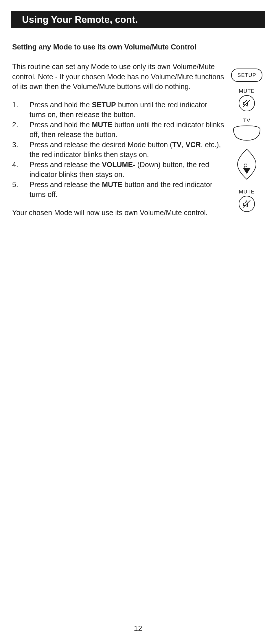 The image size is (276, 644). I want to click on tv-button-icon: TV, so click(247, 129).